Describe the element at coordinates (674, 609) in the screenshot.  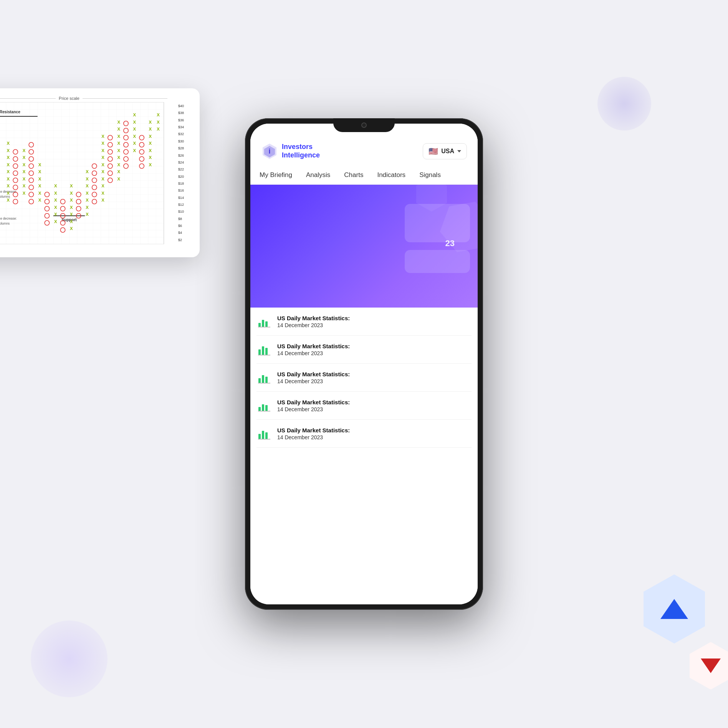
I see `hex-up-indicator` at that location.